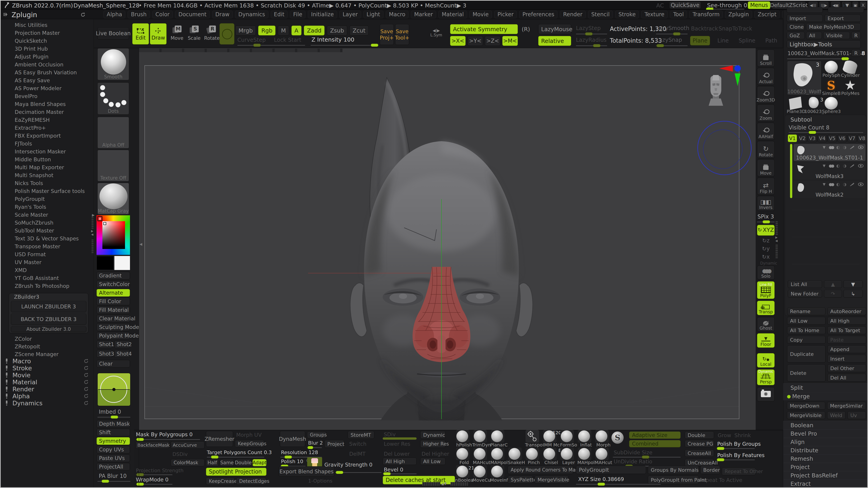 The width and height of the screenshot is (868, 488). What do you see at coordinates (350, 14) in the screenshot?
I see `menu-item: Layer` at bounding box center [350, 14].